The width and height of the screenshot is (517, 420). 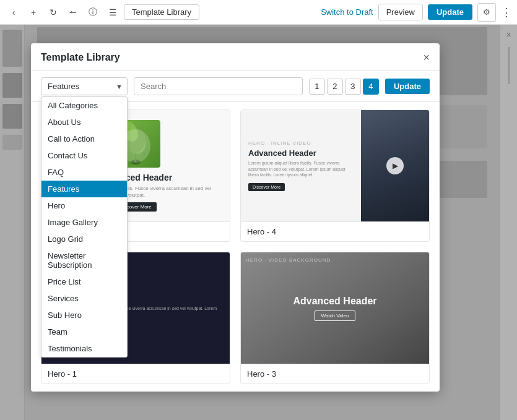 I want to click on info-button: ⓘ, so click(x=93, y=12).